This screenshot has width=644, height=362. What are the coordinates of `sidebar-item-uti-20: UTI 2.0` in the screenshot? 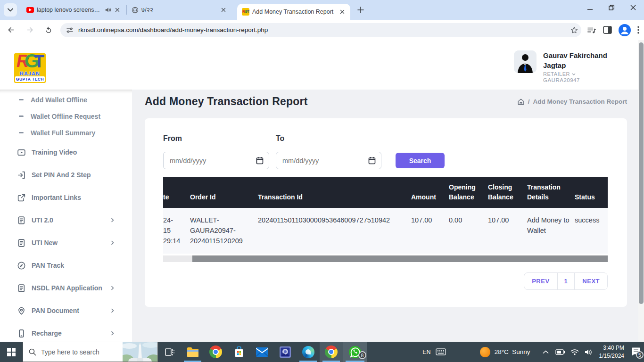 It's located at (66, 220).